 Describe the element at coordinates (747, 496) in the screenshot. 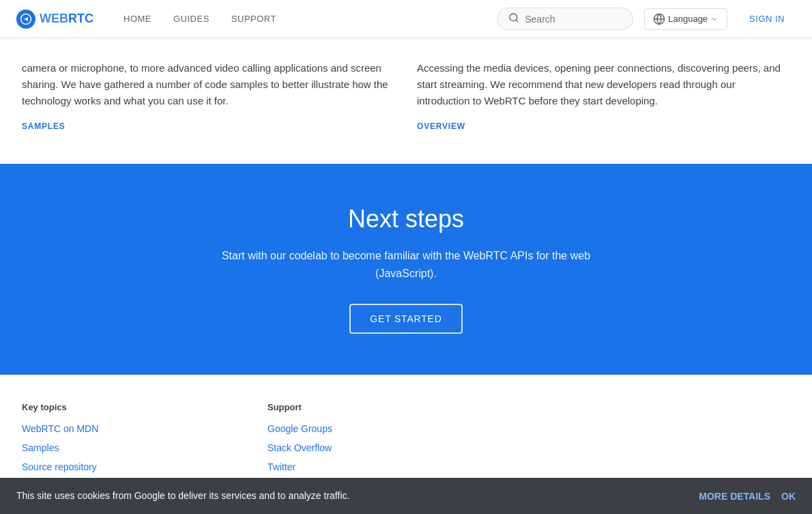

I see `cookie-actions: MORE DETAILS OK` at that location.